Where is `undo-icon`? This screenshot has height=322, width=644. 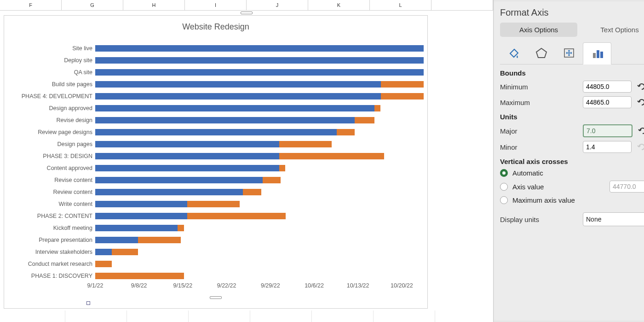 undo-icon is located at coordinates (640, 87).